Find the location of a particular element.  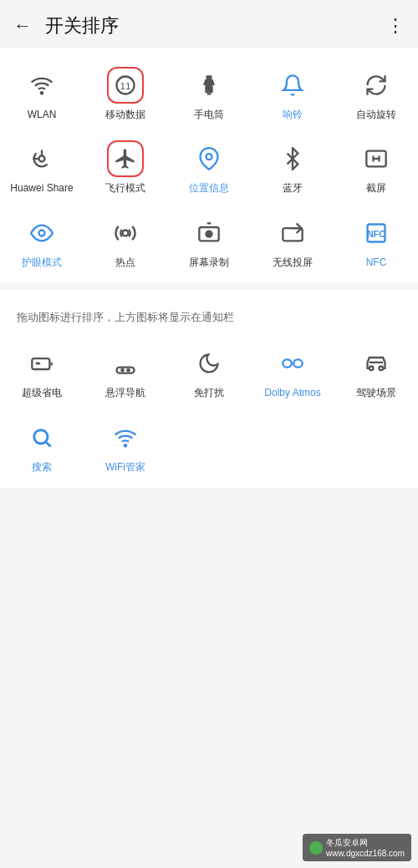

watermark-text: 冬瓜安卓网www.dgxcdz168.com is located at coordinates (365, 847).